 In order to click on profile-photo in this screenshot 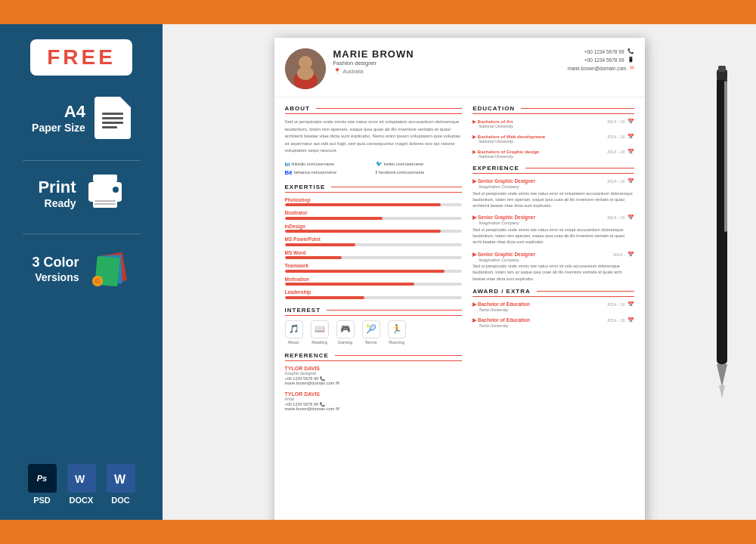, I will do `click(305, 69)`.